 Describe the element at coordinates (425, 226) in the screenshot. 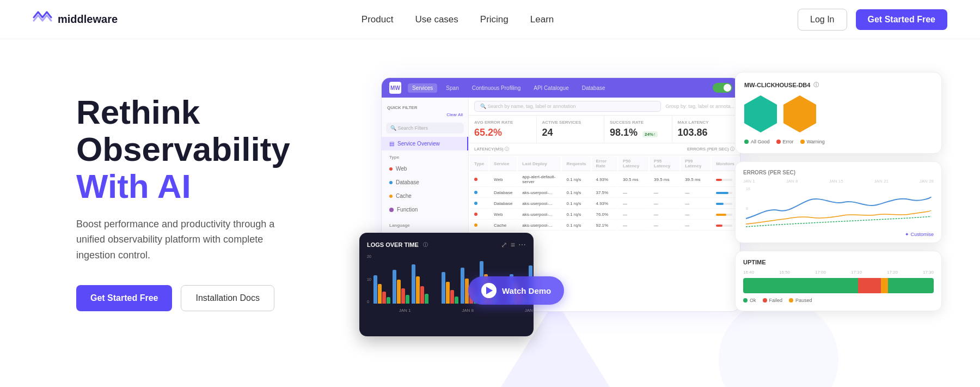

I see `language-label: Language` at that location.